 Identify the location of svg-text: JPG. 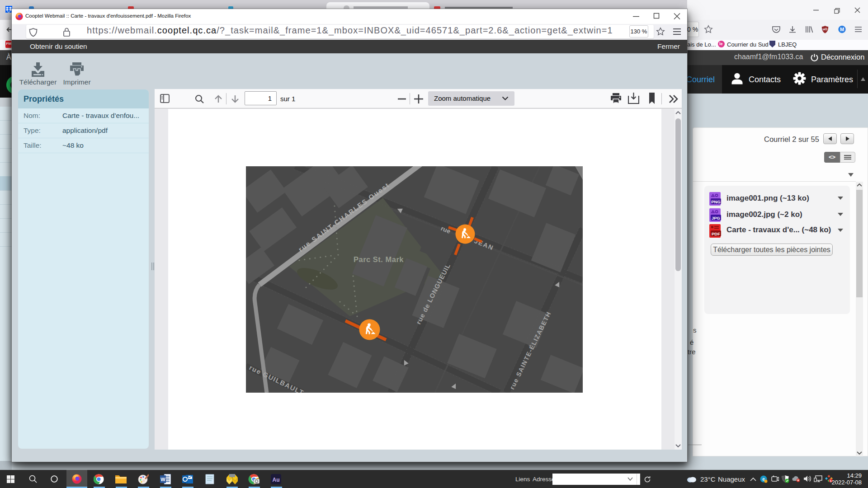
(716, 218).